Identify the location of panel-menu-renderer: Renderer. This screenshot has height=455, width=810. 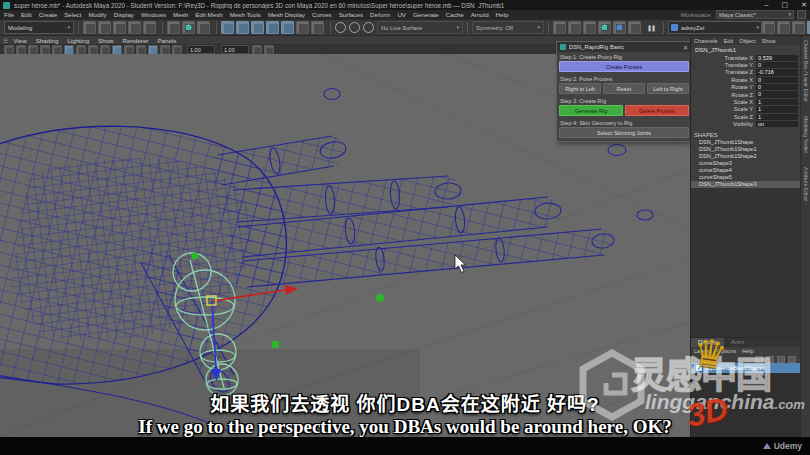
(136, 40).